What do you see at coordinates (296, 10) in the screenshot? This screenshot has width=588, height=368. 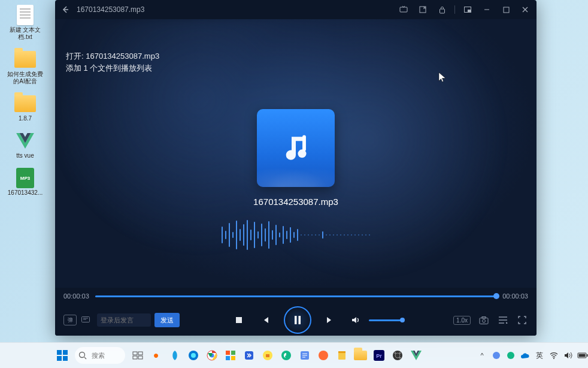 I see `titlebar: 1670134253087.mp3` at bounding box center [296, 10].